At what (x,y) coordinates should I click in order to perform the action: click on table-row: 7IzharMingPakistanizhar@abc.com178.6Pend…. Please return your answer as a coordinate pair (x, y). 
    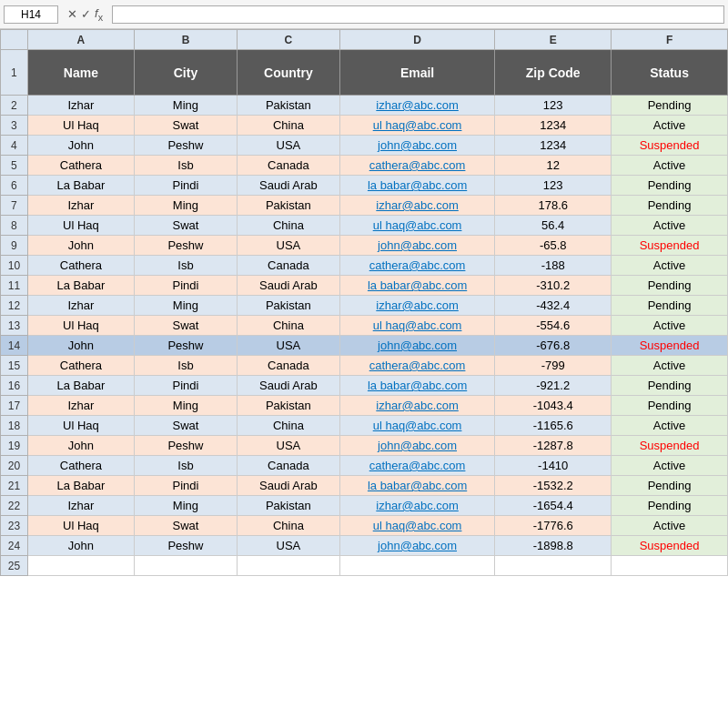
    Looking at the image, I should click on (364, 206).